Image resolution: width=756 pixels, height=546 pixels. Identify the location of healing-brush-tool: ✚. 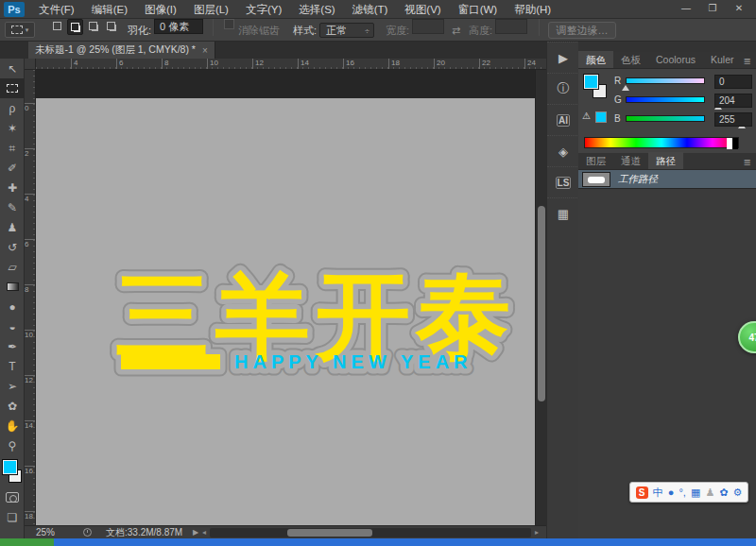
(12, 187).